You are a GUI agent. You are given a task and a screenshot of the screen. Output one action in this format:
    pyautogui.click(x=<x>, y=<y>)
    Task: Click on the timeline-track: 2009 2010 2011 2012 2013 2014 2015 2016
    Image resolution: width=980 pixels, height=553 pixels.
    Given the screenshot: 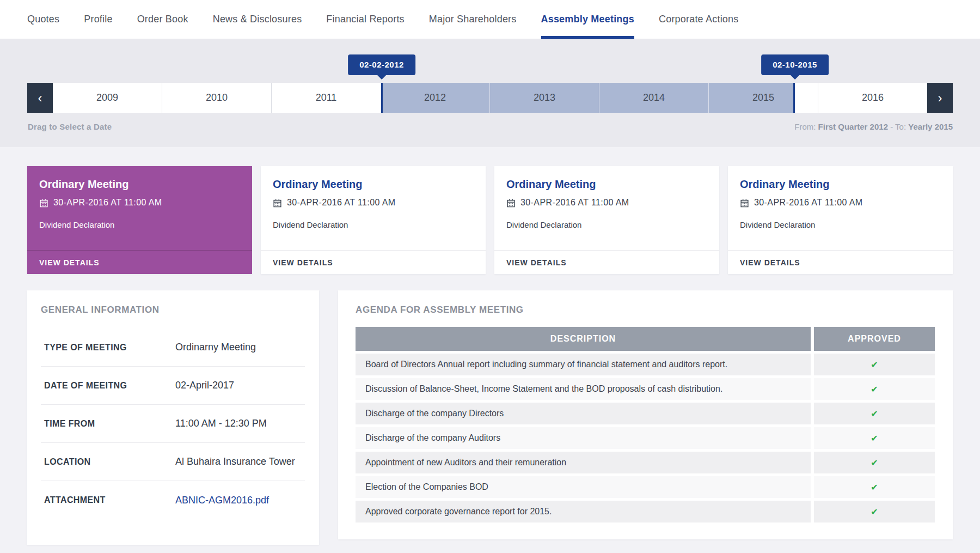 What is the action you would take?
    pyautogui.click(x=490, y=98)
    